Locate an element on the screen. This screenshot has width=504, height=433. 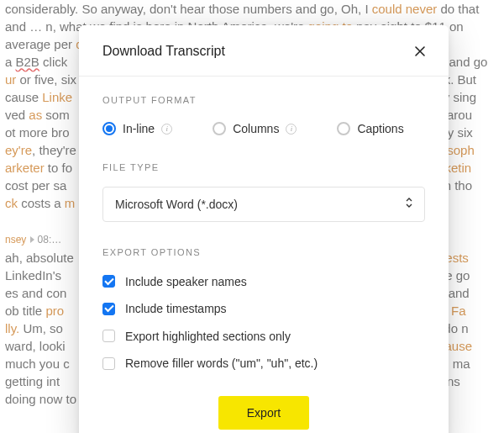
file-type-select: Microsoft Word (*.docx) is located at coordinates (264, 204).